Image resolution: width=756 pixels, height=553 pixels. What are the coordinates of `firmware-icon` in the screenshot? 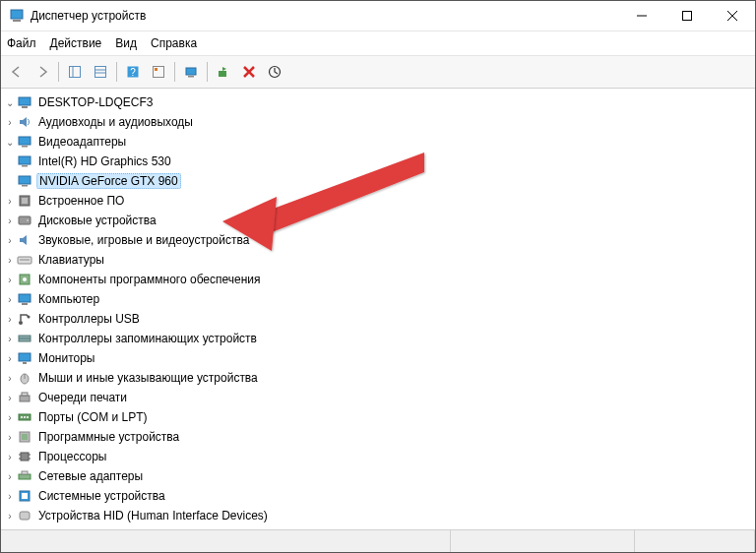 It's located at (25, 201).